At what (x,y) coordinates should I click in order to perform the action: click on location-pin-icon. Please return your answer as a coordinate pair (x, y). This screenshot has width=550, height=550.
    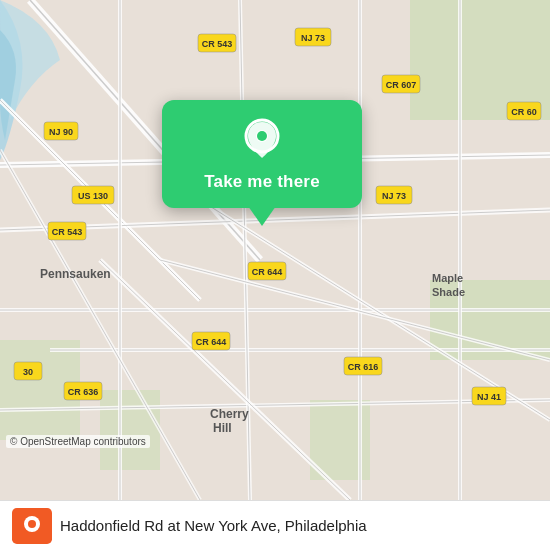
    Looking at the image, I should click on (262, 140).